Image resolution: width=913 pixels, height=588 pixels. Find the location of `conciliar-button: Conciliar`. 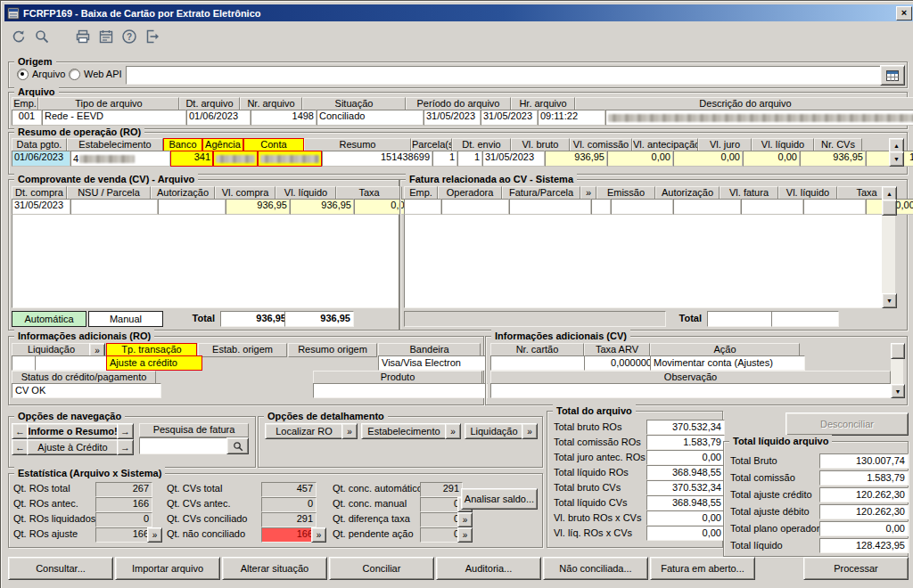

conciliar-button: Conciliar is located at coordinates (382, 568).